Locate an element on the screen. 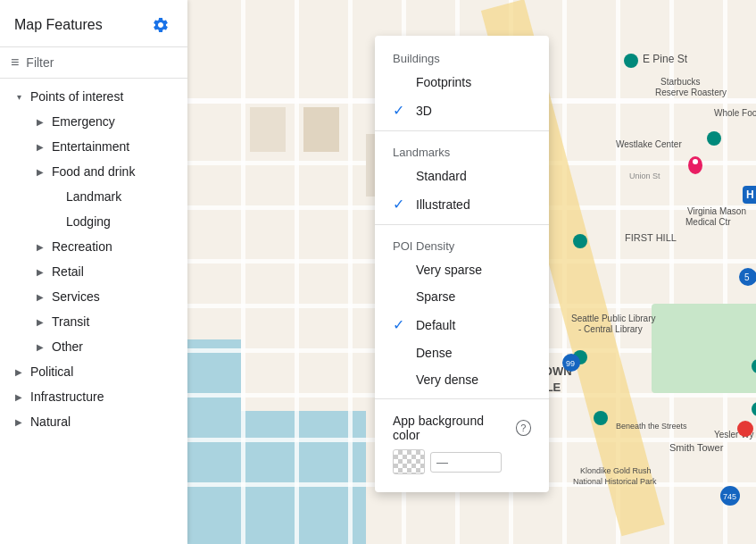 The height and width of the screenshot is (544, 756). density-very-dense: Very dense is located at coordinates (462, 380).